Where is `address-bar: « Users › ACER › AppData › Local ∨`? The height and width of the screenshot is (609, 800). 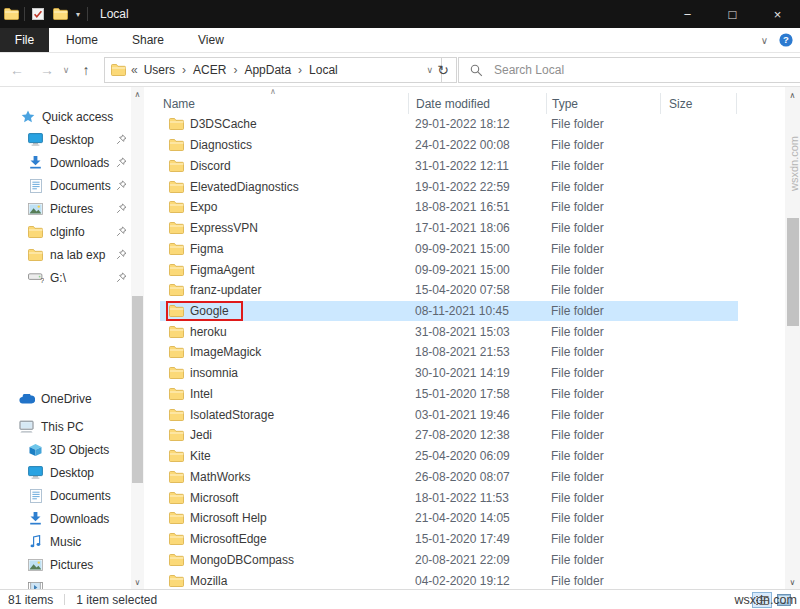
address-bar: « Users › ACER › AppData › Local ∨ is located at coordinates (273, 70).